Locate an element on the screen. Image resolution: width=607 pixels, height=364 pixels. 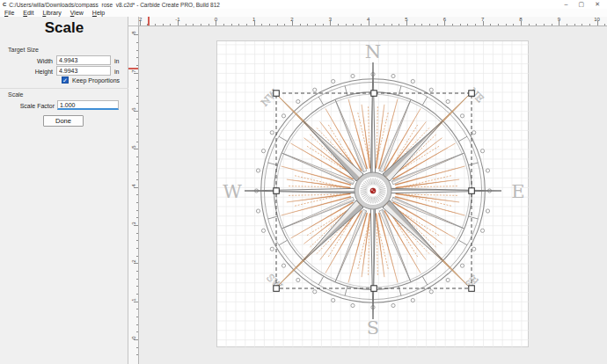
width-unit: in is located at coordinates (116, 62).